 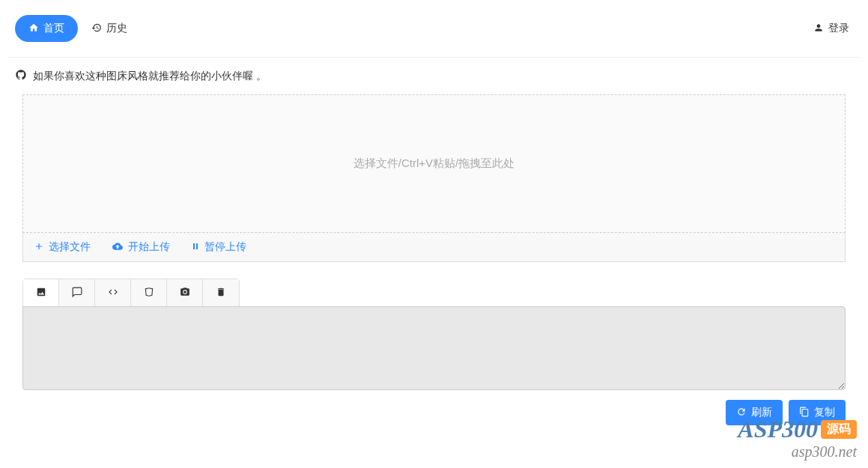 What do you see at coordinates (70, 247) in the screenshot?
I see `select-file-label: 选择文件` at bounding box center [70, 247].